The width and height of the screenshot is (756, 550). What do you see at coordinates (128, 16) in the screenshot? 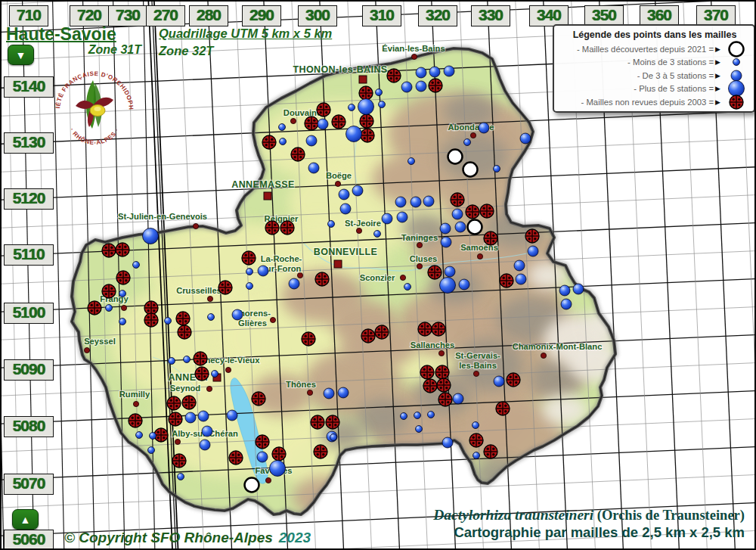
I see `utm-easting-label: 730` at bounding box center [128, 16].